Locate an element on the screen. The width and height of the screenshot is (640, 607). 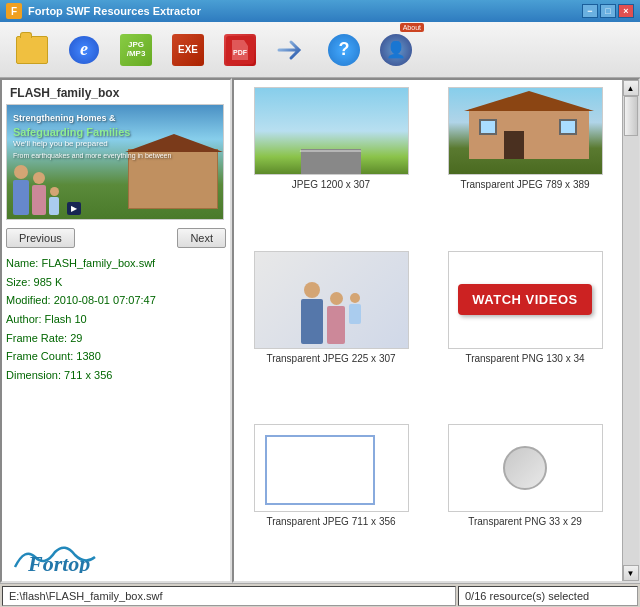
thumb1-image is located at coordinates (332, 131).